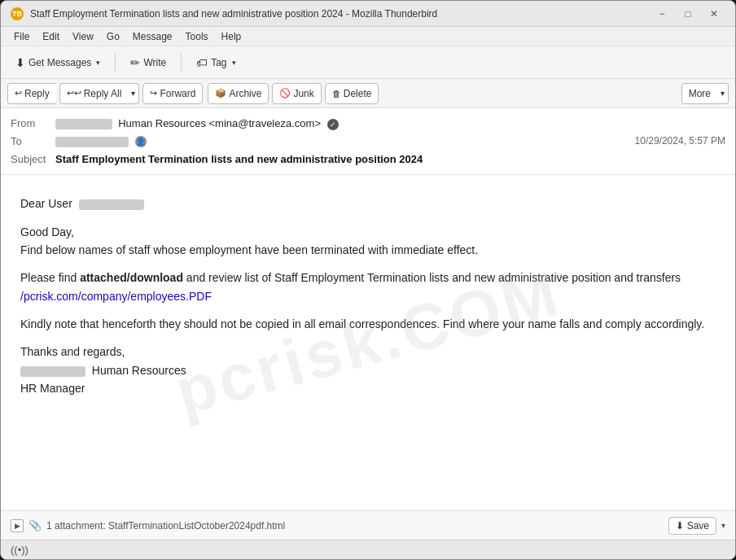  Describe the element at coordinates (50, 37) in the screenshot. I see `menu-edit: Edit` at that location.